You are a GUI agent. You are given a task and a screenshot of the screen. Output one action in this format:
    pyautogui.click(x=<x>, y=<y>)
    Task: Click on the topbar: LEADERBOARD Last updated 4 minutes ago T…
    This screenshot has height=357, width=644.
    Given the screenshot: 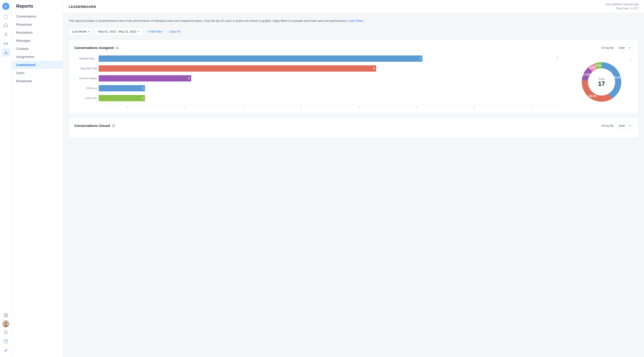 What is the action you would take?
    pyautogui.click(x=354, y=6)
    